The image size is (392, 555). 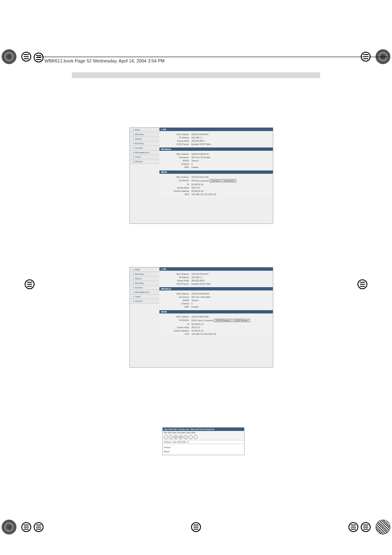 What do you see at coordinates (30, 284) in the screenshot?
I see `crosshair-mark-ml` at bounding box center [30, 284].